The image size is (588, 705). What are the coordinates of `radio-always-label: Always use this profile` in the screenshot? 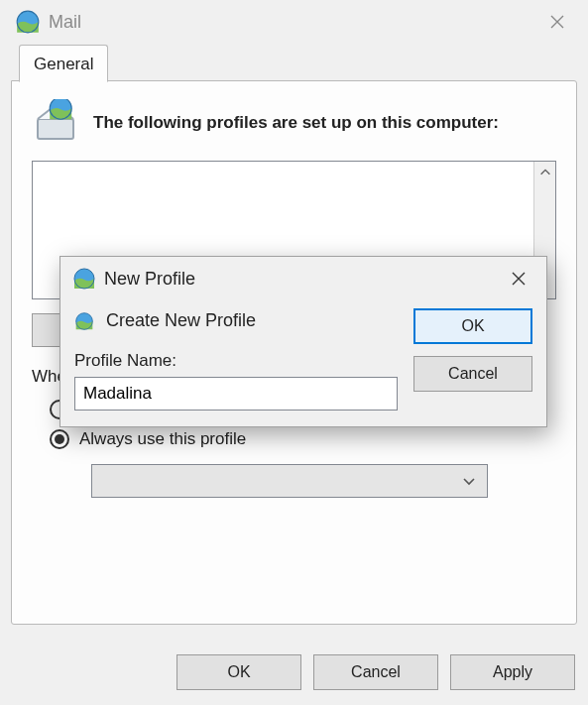 It's located at (163, 439).